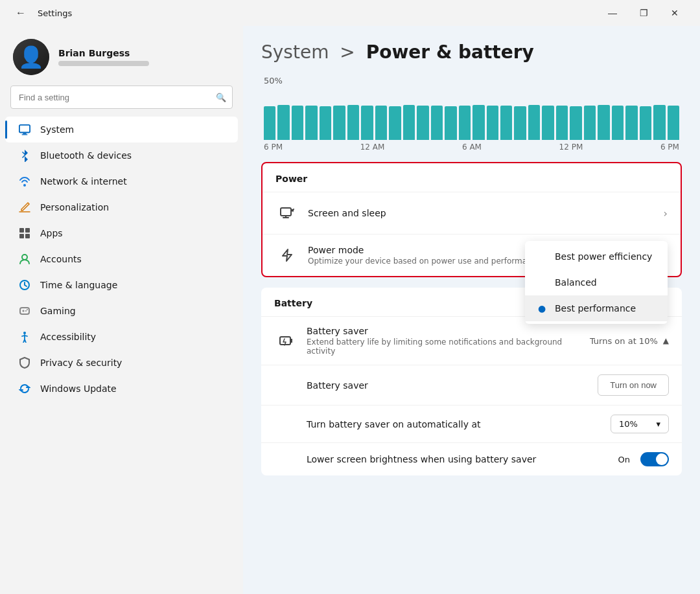 The image size is (700, 594). I want to click on brightness-toggle-label: On, so click(624, 460).